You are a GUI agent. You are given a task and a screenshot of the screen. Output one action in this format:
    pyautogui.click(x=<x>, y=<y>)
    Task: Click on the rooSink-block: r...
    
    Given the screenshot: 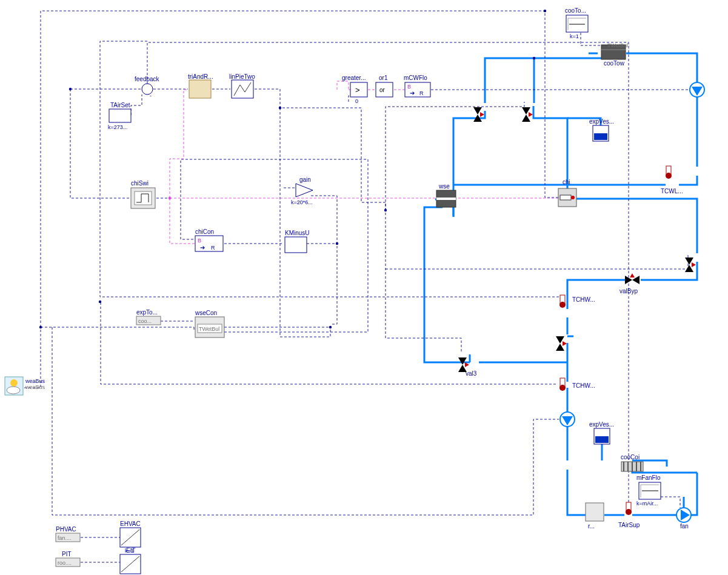 What is the action you would take?
    pyautogui.click(x=595, y=516)
    